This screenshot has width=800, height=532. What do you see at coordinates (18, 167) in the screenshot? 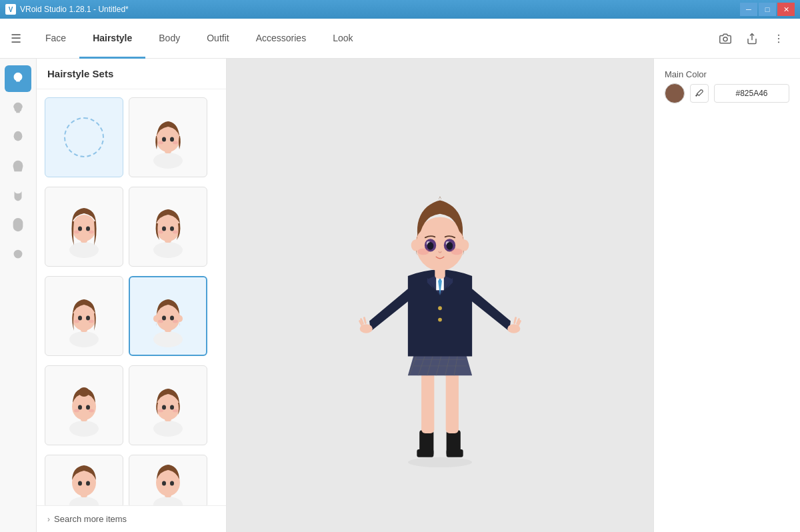
I see `sidebar-icon-hair3` at bounding box center [18, 167].